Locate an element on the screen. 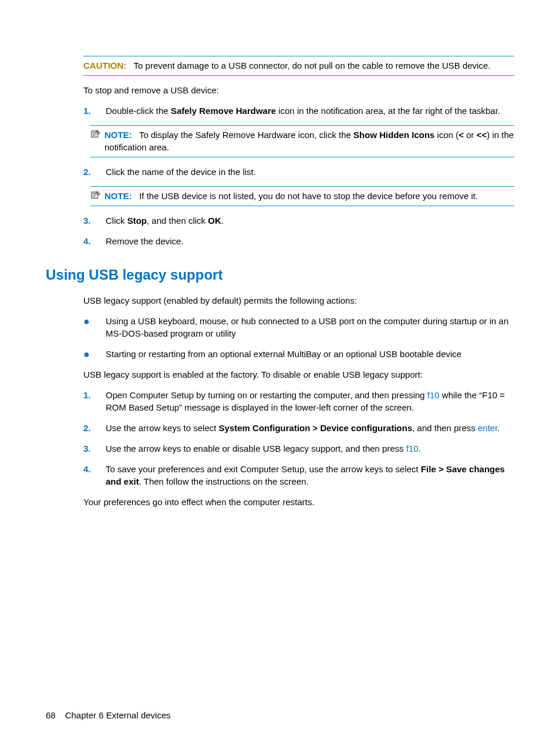 This screenshot has height=746, width=560. note-block: NOTE: If the USB device is not listed, y… is located at coordinates (302, 196).